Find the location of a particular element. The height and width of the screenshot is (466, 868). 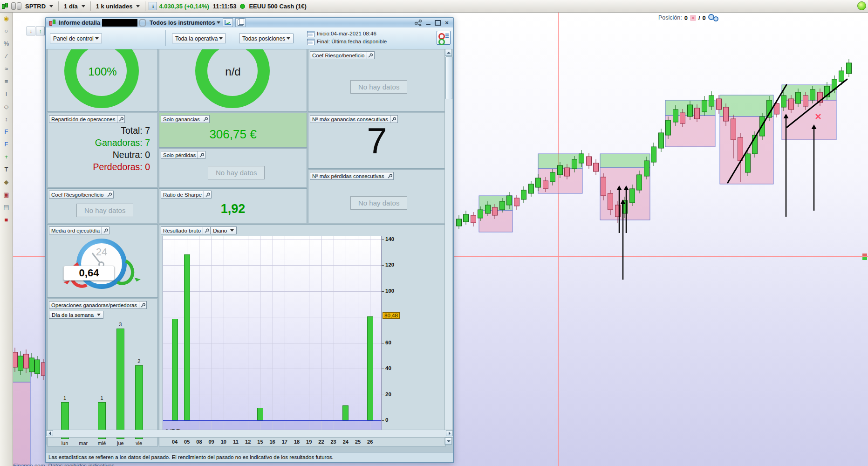

wave-tool-icon: ≈ is located at coordinates (7, 69).